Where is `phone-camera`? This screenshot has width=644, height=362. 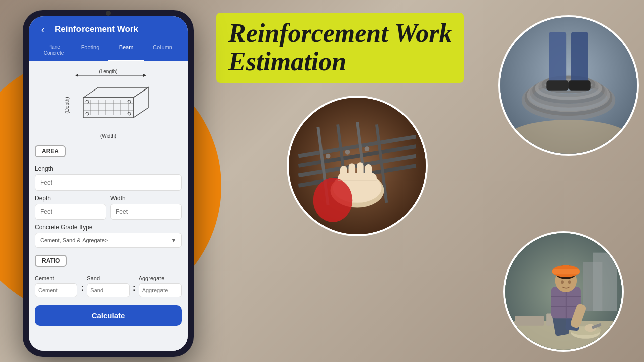
phone-camera is located at coordinates (108, 13).